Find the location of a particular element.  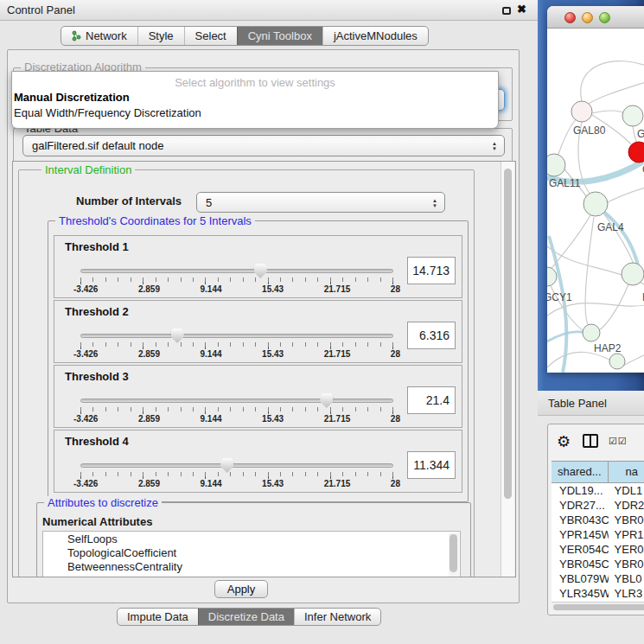

threshold-value-field: 21.4 is located at coordinates (431, 400).